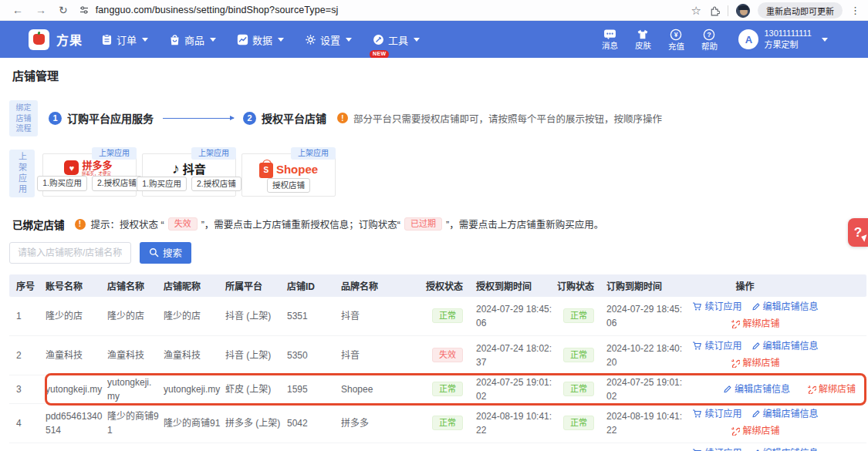 Image resolution: width=868 pixels, height=451 pixels. What do you see at coordinates (423, 224) in the screenshot?
I see `status-badge-expired: 已过期` at bounding box center [423, 224].